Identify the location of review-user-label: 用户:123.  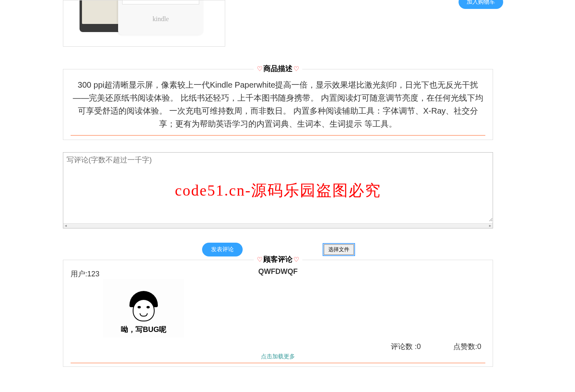
(85, 274).